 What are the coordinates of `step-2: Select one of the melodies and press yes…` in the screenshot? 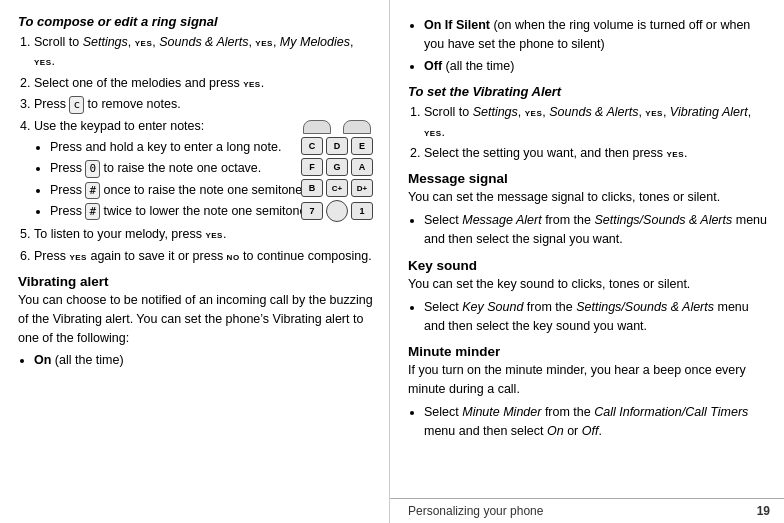 It's located at (204, 84).